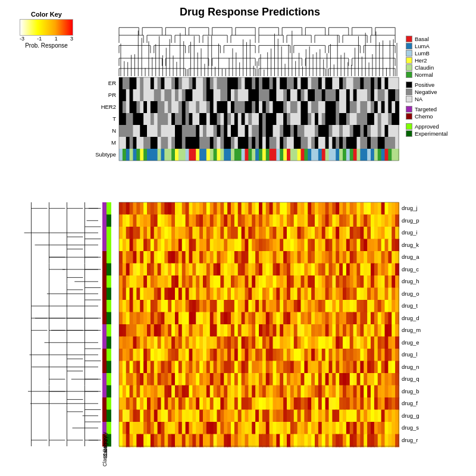 This screenshot has height=476, width=476. Describe the element at coordinates (439, 92) in the screenshot. I see `legend-status: Positive Negative NA` at that location.